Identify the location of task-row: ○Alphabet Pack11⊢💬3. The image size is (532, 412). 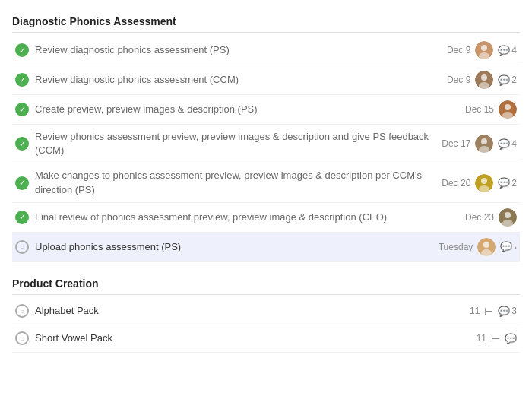
(266, 312).